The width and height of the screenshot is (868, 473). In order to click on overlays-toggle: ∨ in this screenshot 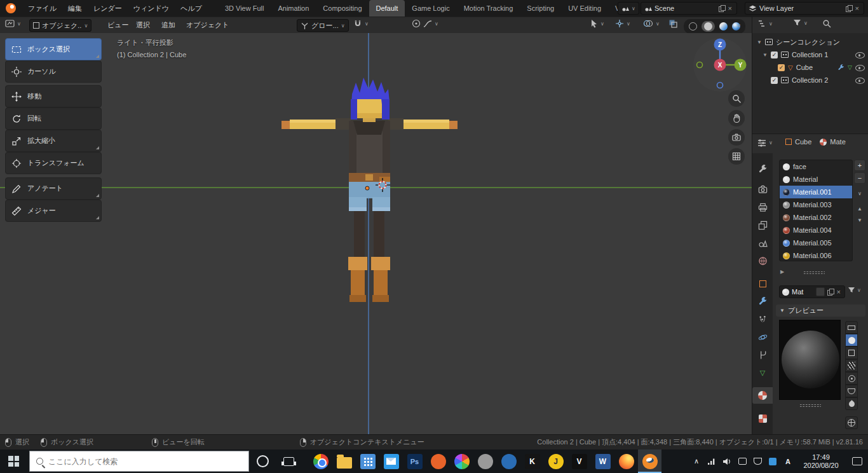, I will do `click(651, 24)`.